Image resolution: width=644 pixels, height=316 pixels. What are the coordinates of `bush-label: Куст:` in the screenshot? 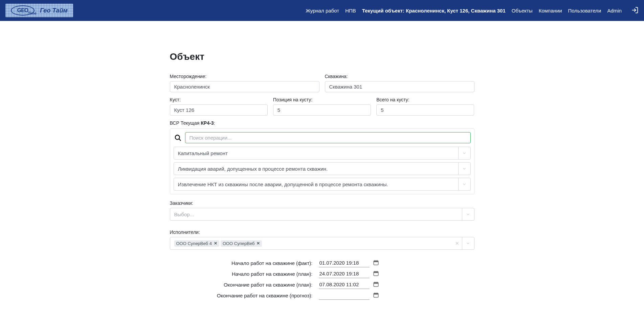 It's located at (219, 100).